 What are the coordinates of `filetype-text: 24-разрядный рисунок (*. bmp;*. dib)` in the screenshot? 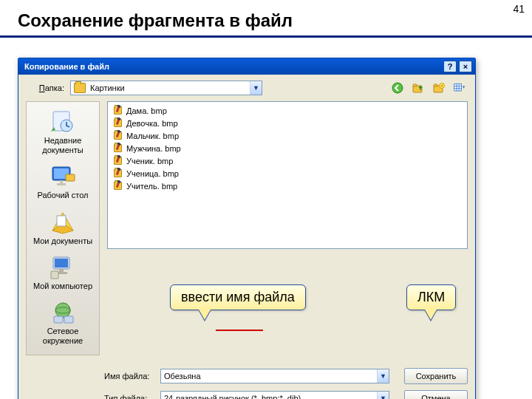 It's located at (269, 396).